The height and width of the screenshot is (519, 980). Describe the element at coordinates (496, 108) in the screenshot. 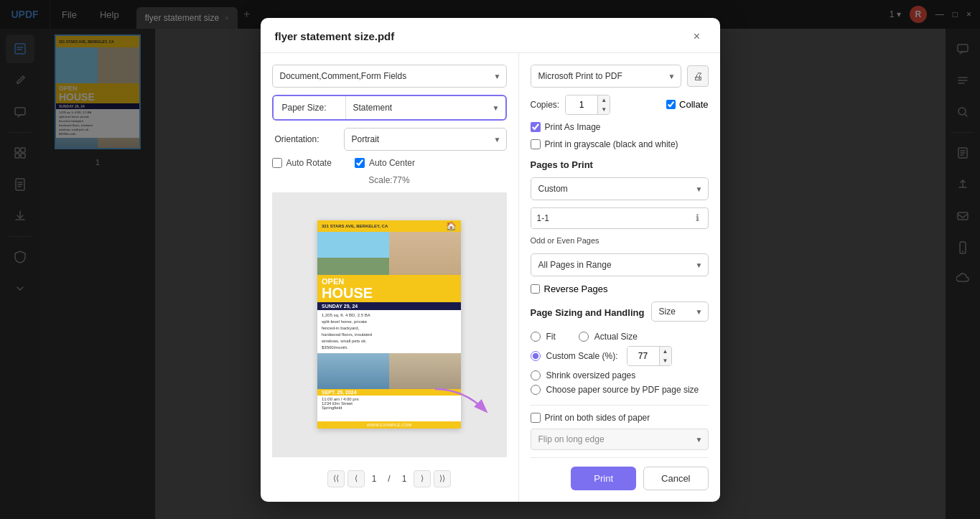

I see `paper-size-arrow: ▼` at that location.